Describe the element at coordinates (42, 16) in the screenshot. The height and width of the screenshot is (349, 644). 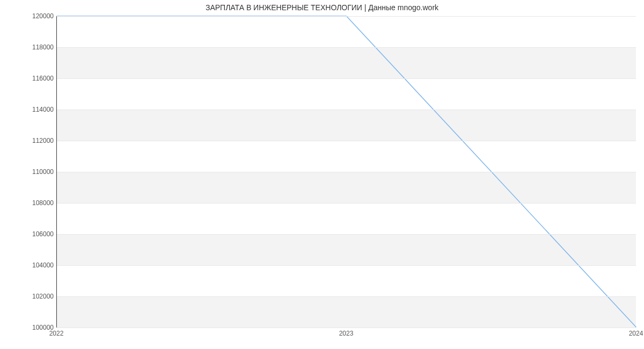
I see `y-tick-label: 120000` at that location.